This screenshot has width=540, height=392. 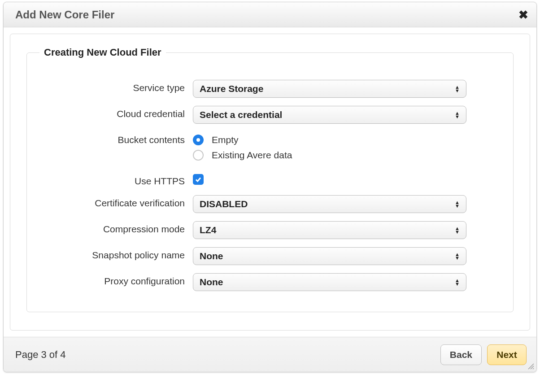 I want to click on compression-mode-label: Compression mode, so click(x=112, y=228).